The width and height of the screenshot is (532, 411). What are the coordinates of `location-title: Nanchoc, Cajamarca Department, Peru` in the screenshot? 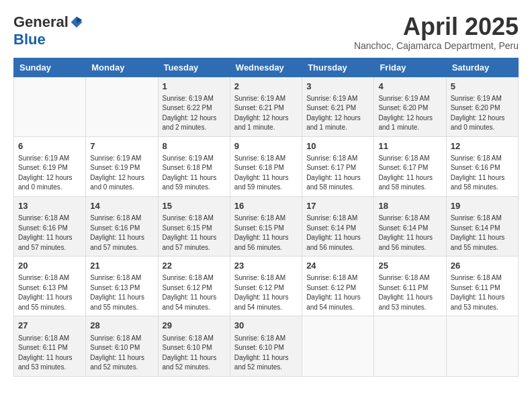 It's located at (437, 46).